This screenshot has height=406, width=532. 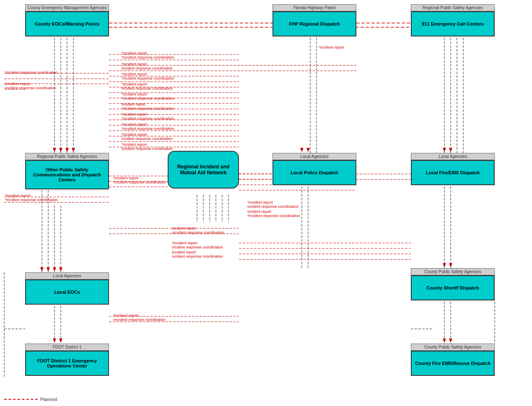 What do you see at coordinates (49, 399) in the screenshot?
I see `legend-label: Planned` at bounding box center [49, 399].